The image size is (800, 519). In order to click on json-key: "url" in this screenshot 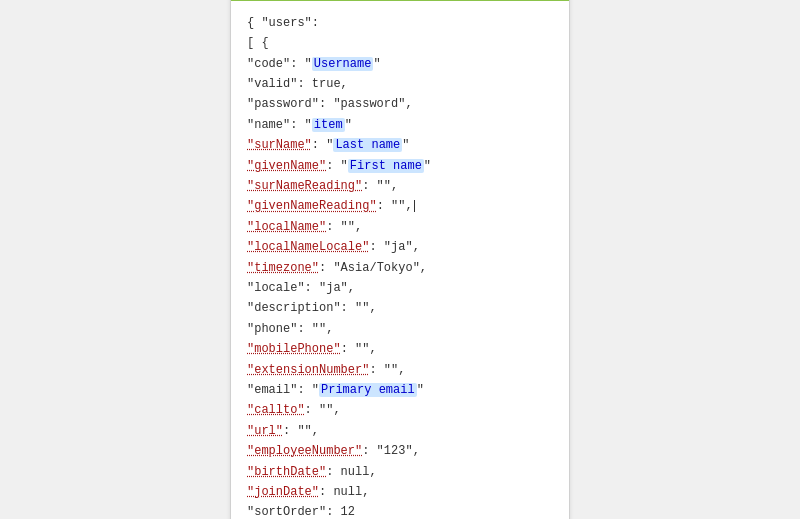, I will do `click(265, 431)`.